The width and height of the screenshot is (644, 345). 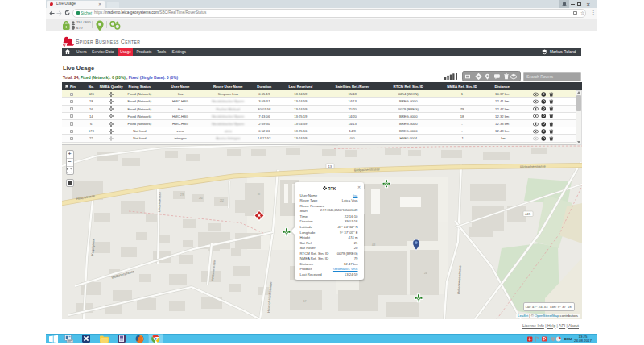 What do you see at coordinates (533, 166) in the screenshot?
I see `svg-text: Bildgacherstrasse` at bounding box center [533, 166].